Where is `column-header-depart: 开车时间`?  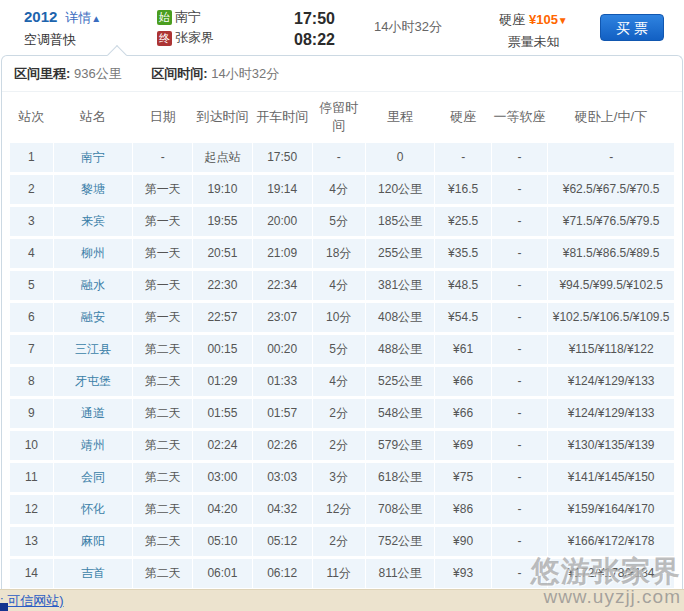
column-header-depart: 开车时间 is located at coordinates (282, 117).